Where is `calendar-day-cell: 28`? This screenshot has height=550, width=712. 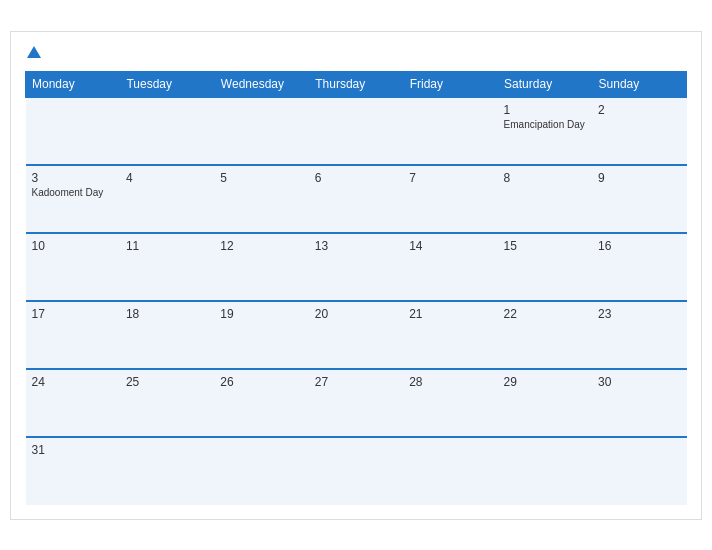
calendar-day-cell: 28 is located at coordinates (450, 403).